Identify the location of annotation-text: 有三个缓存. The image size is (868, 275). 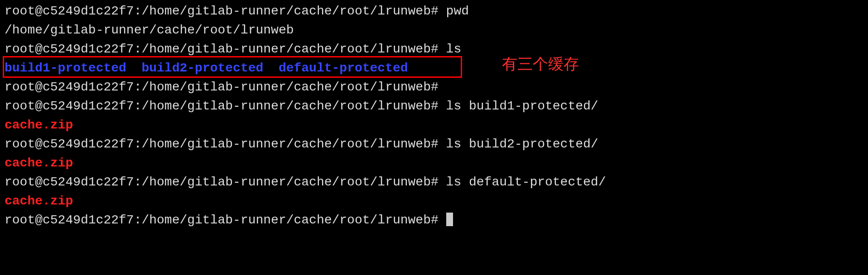
(540, 64).